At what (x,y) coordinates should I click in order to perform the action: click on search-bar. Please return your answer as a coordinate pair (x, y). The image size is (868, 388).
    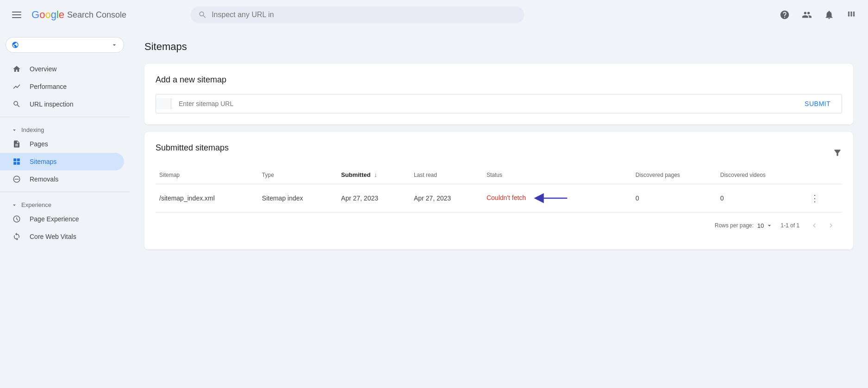
    Looking at the image, I should click on (357, 15).